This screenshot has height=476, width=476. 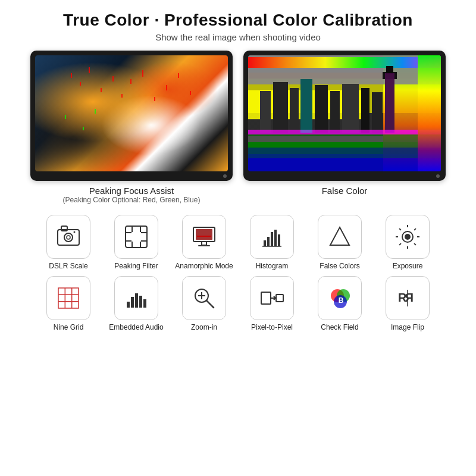 What do you see at coordinates (345, 113) in the screenshot?
I see `false-color-image` at bounding box center [345, 113].